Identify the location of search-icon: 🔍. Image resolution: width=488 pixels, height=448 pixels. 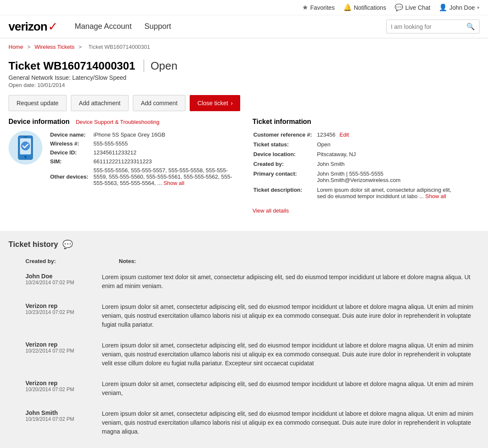
(471, 26).